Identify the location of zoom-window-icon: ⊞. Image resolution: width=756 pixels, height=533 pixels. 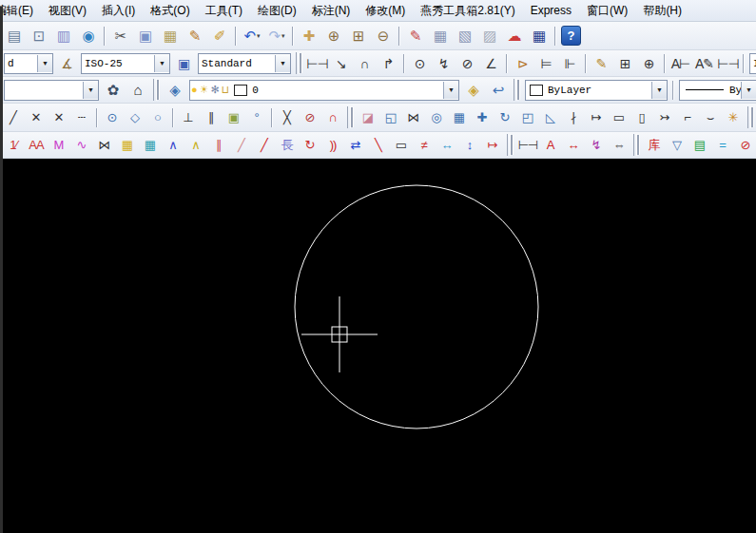
(359, 36).